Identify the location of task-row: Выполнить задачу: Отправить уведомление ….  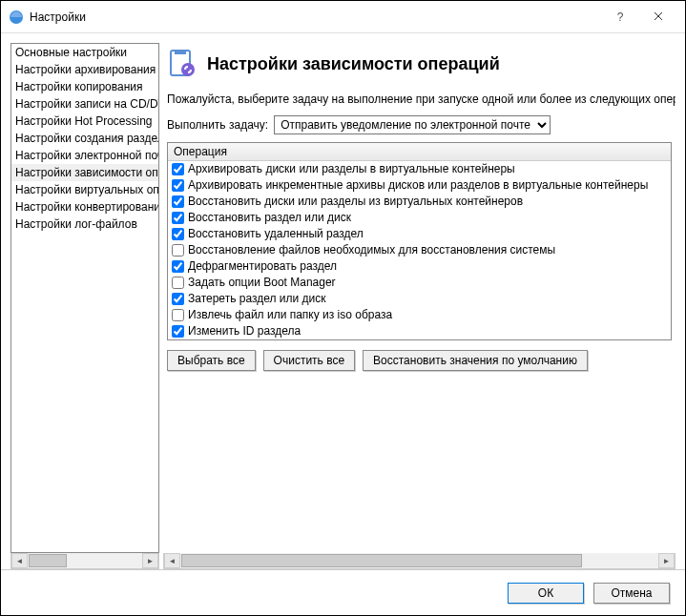
(420, 129).